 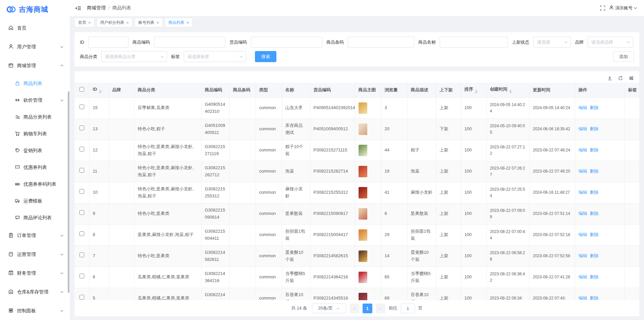 What do you see at coordinates (357, 256) in the screenshot?
I see `table-row: 7特色小吃,坚果类G3082214582611common蛋黄酥10个装P308…` at bounding box center [357, 256].